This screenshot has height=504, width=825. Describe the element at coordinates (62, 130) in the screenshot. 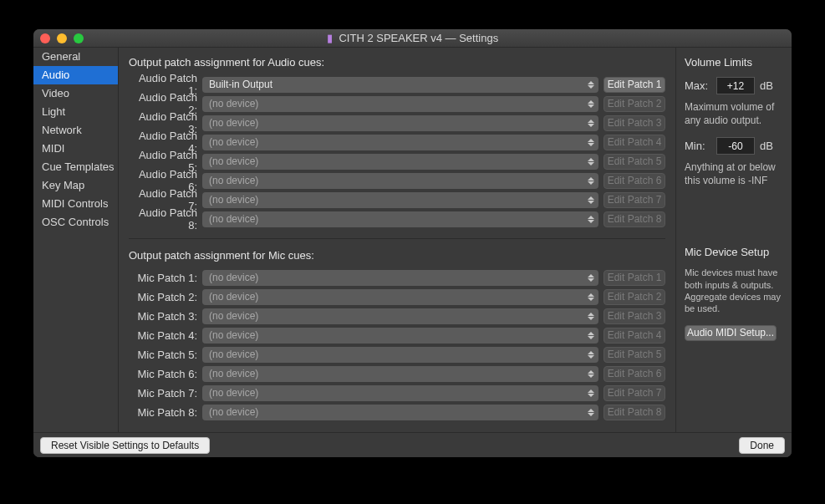

I see `sidebar-item-label: Network` at that location.